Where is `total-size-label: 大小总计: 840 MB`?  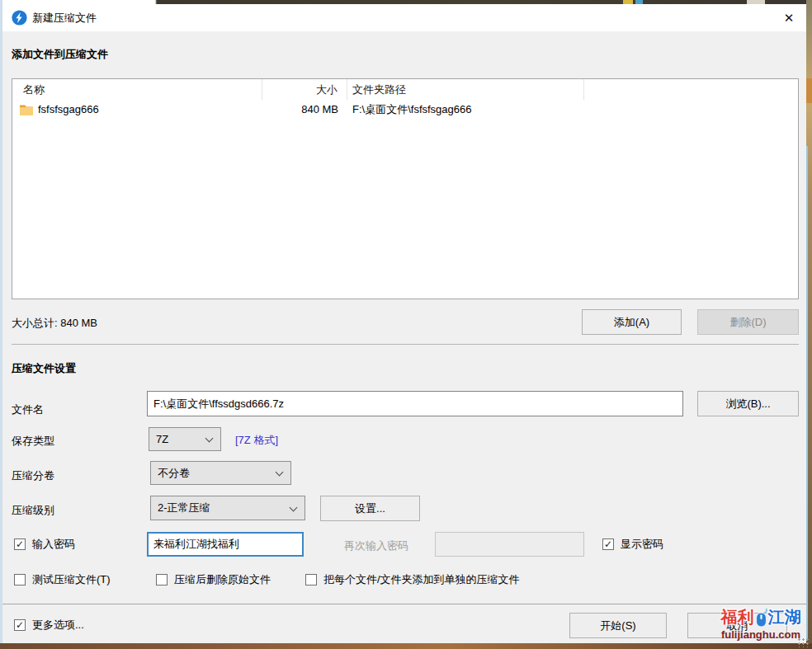 total-size-label: 大小总计: 840 MB is located at coordinates (54, 323).